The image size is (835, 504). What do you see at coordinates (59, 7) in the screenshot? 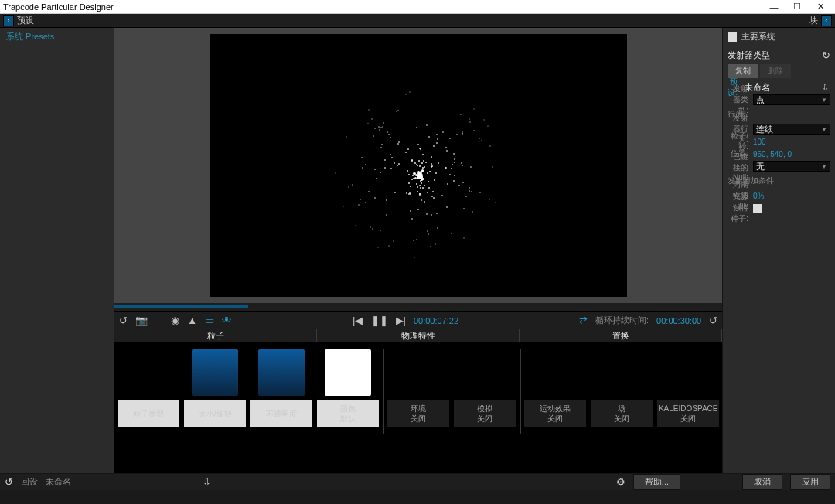
I see `window-title: Trapcode Particular Designer` at bounding box center [59, 7].